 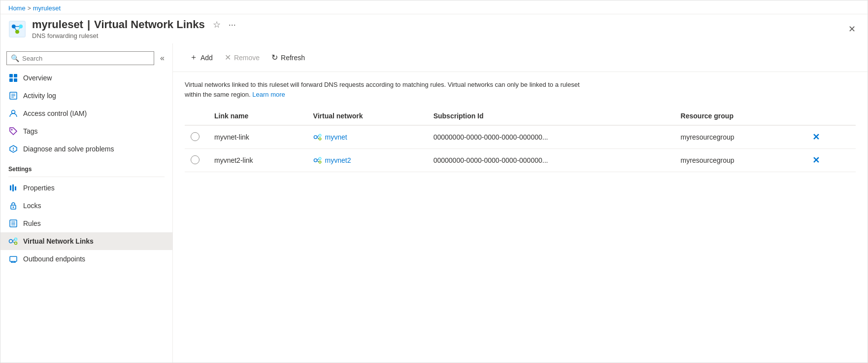 I want to click on breadcrumb-home: Home, so click(x=17, y=8).